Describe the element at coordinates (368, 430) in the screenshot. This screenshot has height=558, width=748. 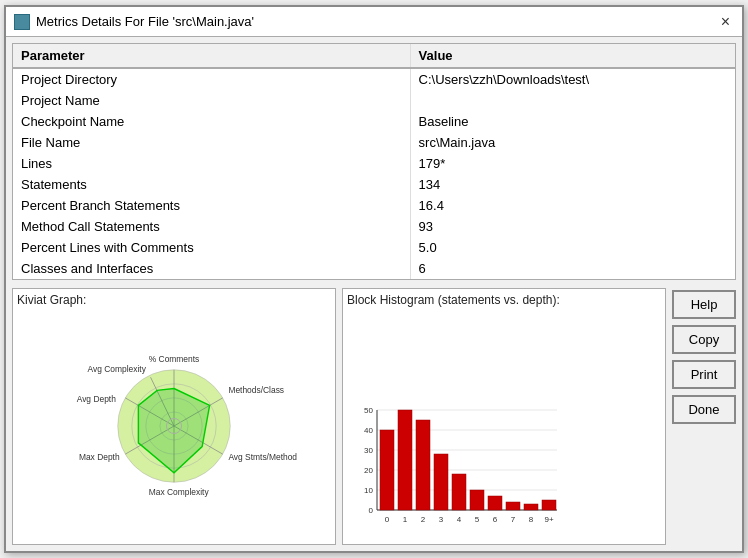
I see `svg-text: 40` at that location.